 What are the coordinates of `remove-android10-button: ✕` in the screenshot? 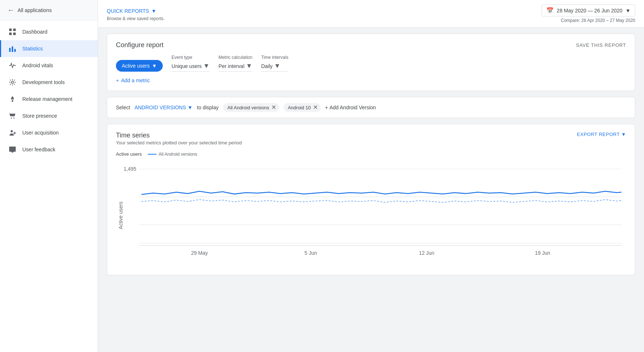 It's located at (315, 107).